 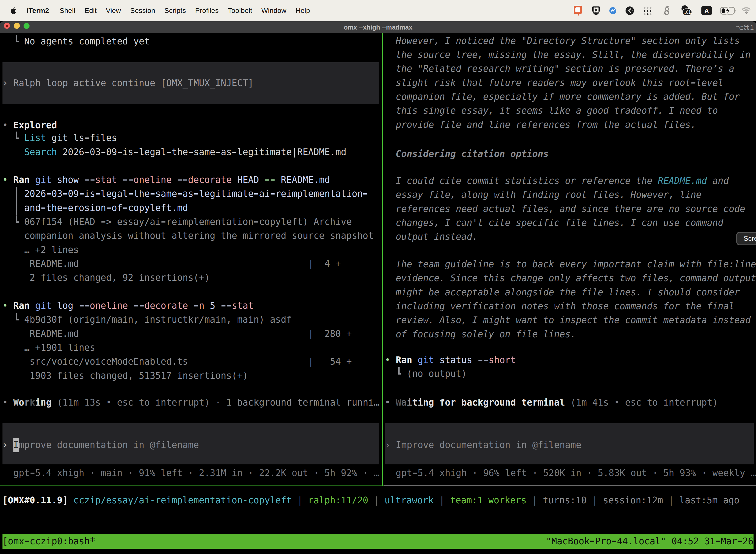 I want to click on tree-line-glyph, so click(x=16, y=208).